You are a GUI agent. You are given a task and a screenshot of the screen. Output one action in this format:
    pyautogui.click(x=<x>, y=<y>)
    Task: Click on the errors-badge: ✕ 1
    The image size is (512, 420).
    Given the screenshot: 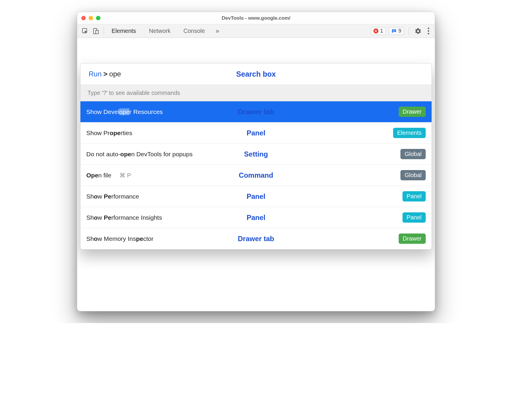 What is the action you would take?
    pyautogui.click(x=378, y=31)
    